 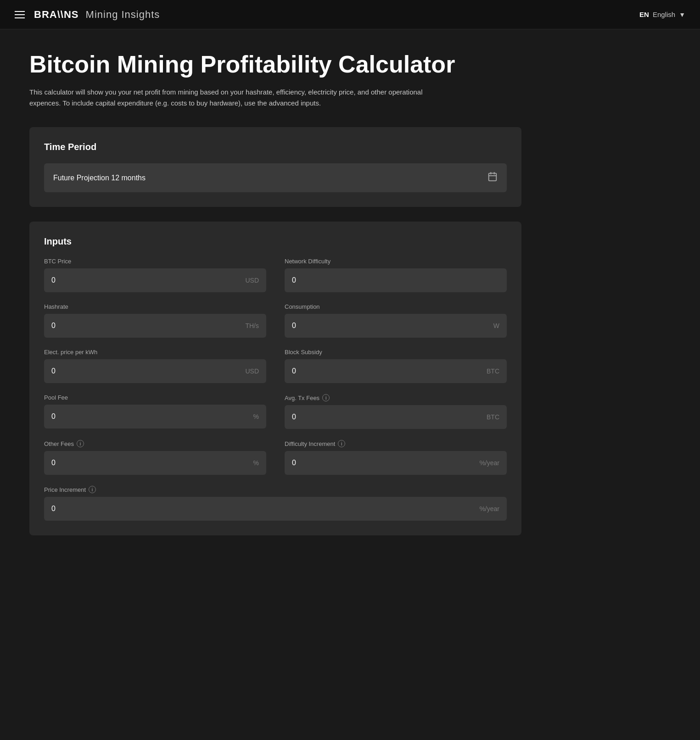 I want to click on consumption-label: Consumption, so click(x=396, y=306).